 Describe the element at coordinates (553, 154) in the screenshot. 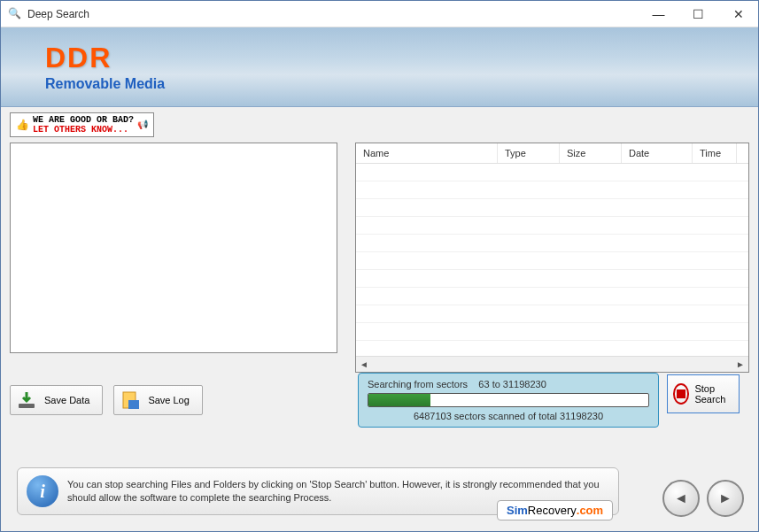

I see `table-header: Name Type Size Date Time` at that location.